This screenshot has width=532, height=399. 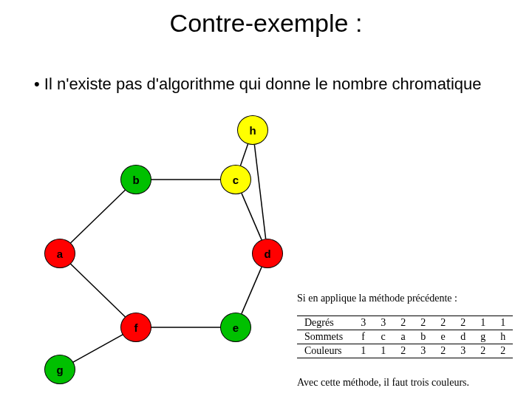 What do you see at coordinates (136, 327) in the screenshot?
I see `node-f: f` at bounding box center [136, 327].